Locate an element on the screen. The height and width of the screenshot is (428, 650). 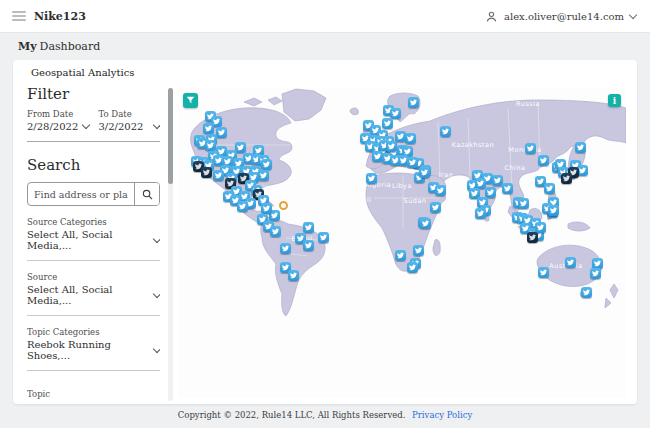
page-footer: Copyright © 2022, Rule14 LLC, All Rights… is located at coordinates (325, 415).